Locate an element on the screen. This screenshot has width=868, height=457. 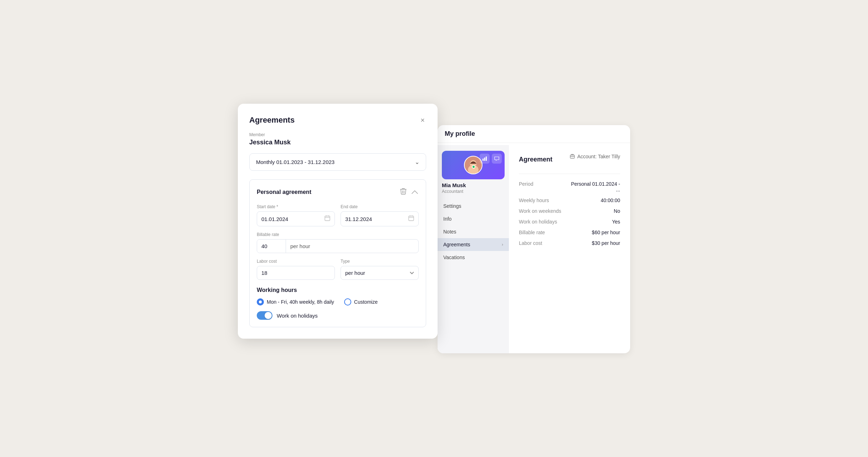
radio-option-customize: Customize is located at coordinates (361, 302).